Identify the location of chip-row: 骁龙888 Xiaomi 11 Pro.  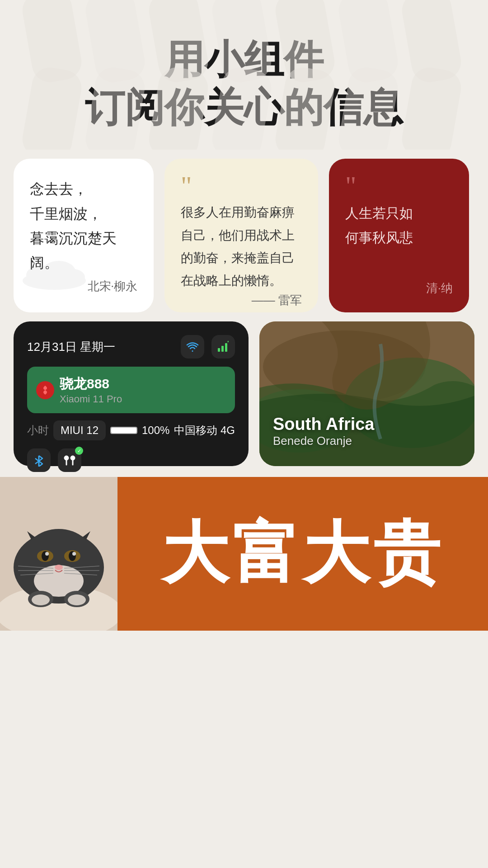
(131, 390).